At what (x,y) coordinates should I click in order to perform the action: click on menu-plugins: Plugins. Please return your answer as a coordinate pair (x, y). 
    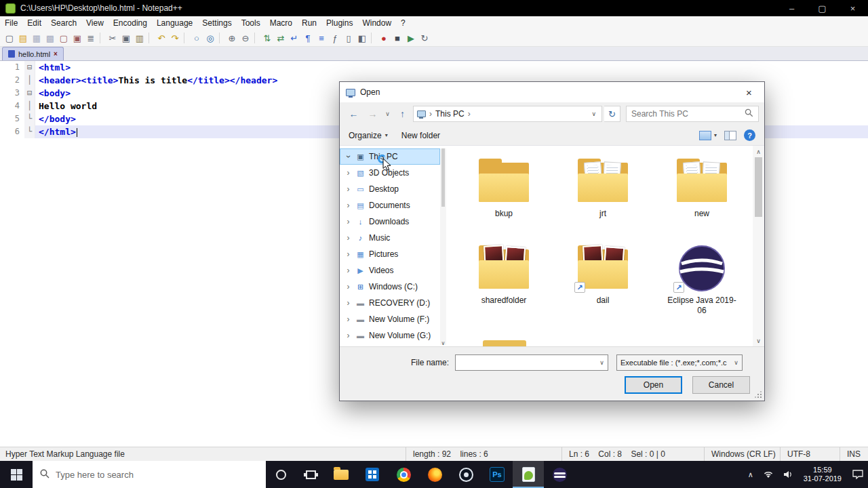
    Looking at the image, I should click on (339, 23).